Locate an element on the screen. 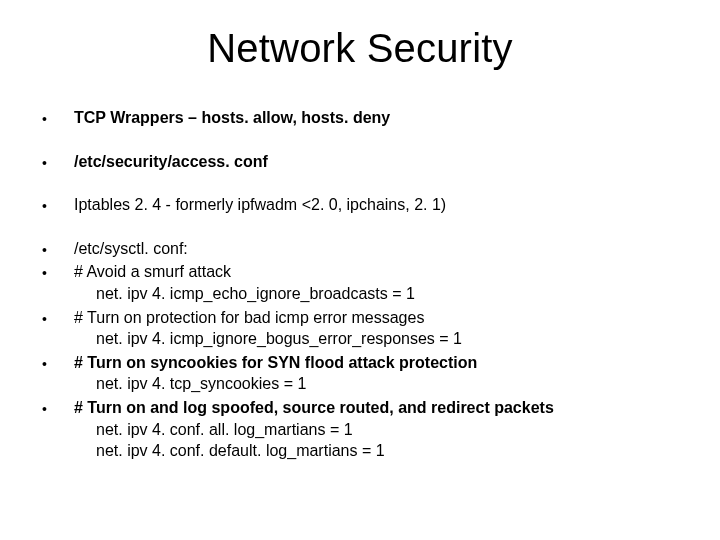 The width and height of the screenshot is (720, 540). bullet-text: /etc/sysctl. conf: is located at coordinates (377, 249).